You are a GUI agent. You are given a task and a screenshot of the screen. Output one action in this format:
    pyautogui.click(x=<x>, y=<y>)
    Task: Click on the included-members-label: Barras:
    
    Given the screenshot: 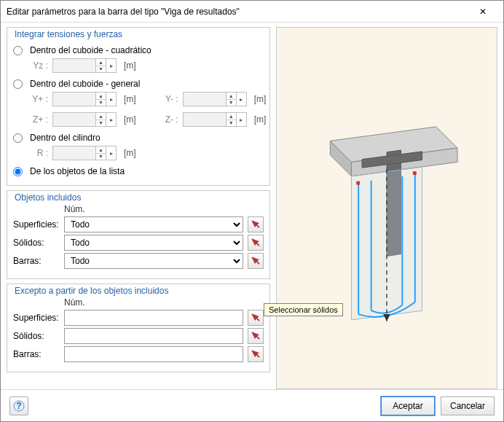 What is the action you would take?
    pyautogui.click(x=36, y=261)
    